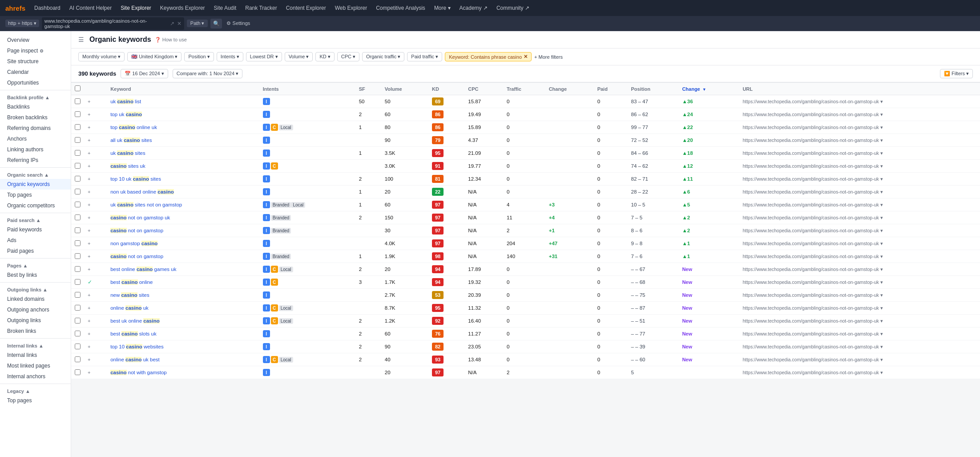  I want to click on cpc-filter: CPC ▾, so click(348, 57).